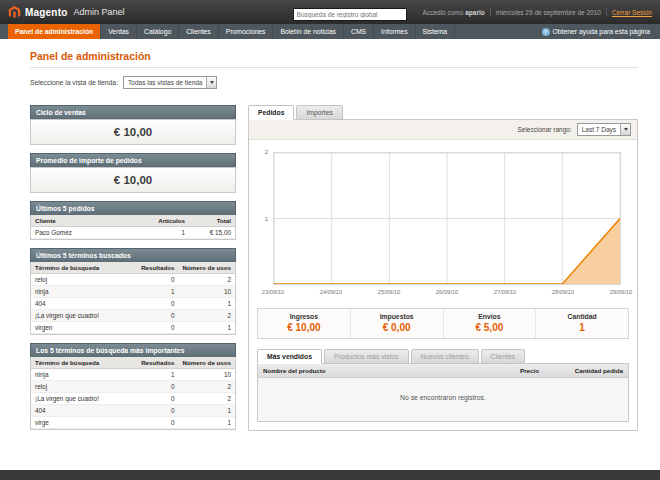 This screenshot has height=480, width=660. Describe the element at coordinates (100, 12) in the screenshot. I see `brand-suffix: Admin Panel` at that location.